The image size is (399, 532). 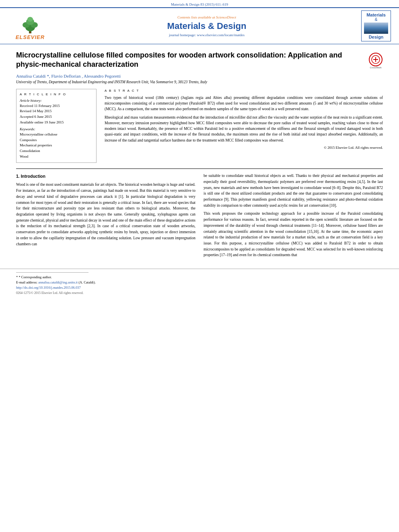 I want to click on abstract-text: Two types of historical wood (18th centu…, so click(x=244, y=119).